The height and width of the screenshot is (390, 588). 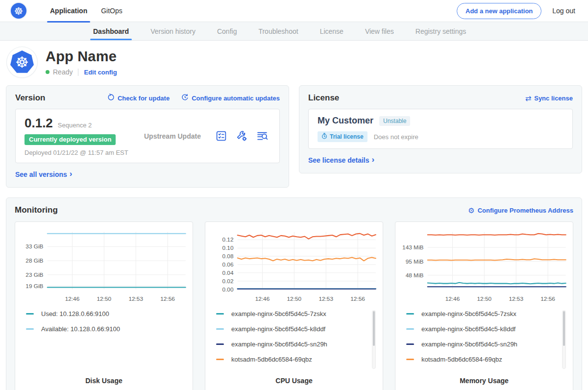 What do you see at coordinates (22, 62) in the screenshot?
I see `kubernetes-app-icon: ☸` at bounding box center [22, 62].